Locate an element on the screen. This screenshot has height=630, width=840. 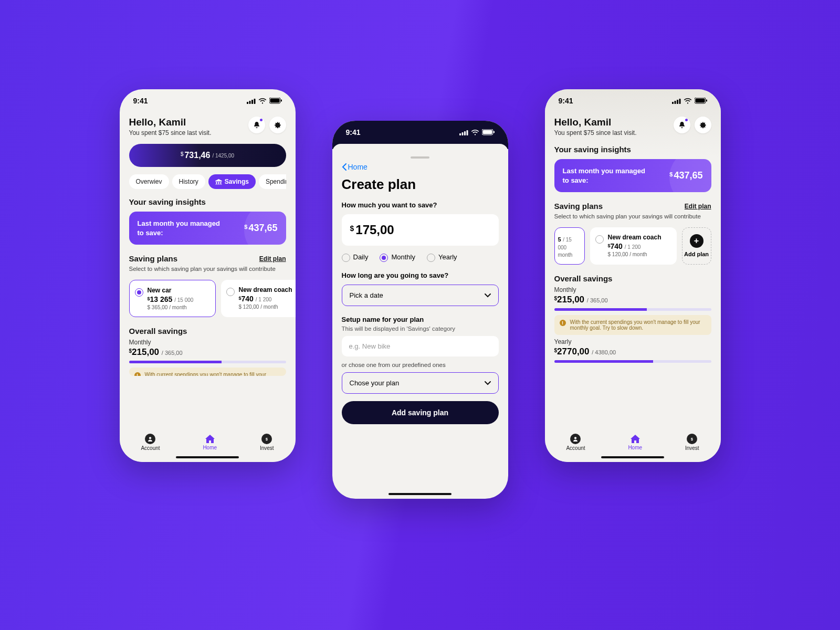
radio-selected is located at coordinates (139, 292).